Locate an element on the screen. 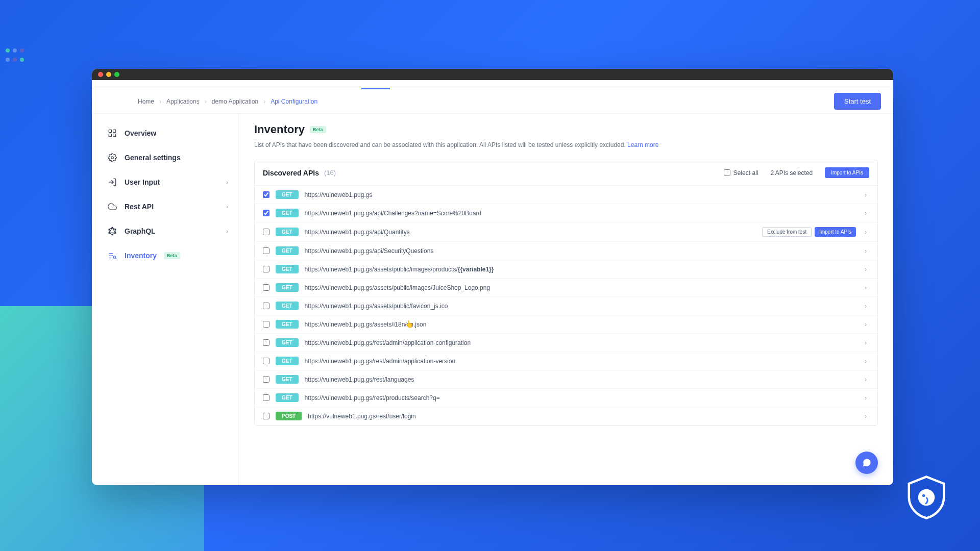  sidebar-item-graphql: GraphQL › is located at coordinates (169, 231).